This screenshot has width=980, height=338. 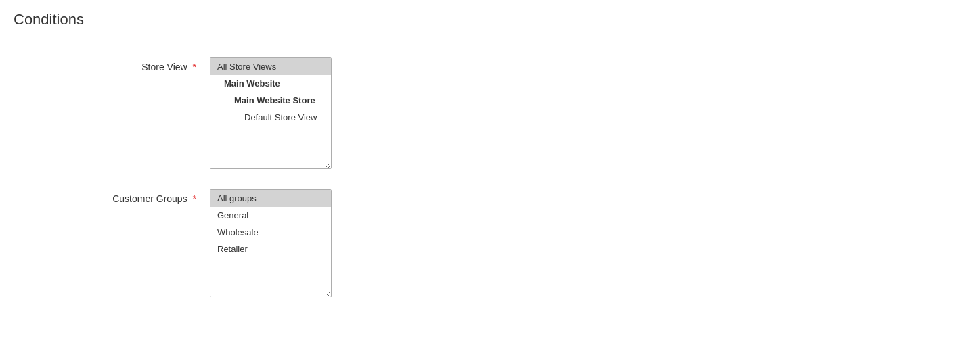 What do you see at coordinates (271, 114) in the screenshot?
I see `store-view-listbox-wrapper: All Store Views Main Website Main Websit…` at bounding box center [271, 114].